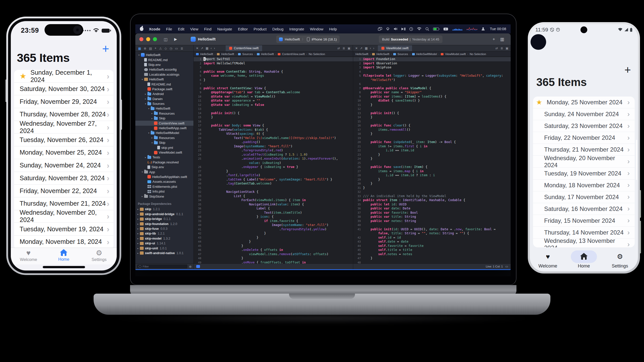 This screenshot has height=362, width=644. Describe the element at coordinates (432, 67) in the screenshot. I see `code-line: 3import SkipFuse` at that location.